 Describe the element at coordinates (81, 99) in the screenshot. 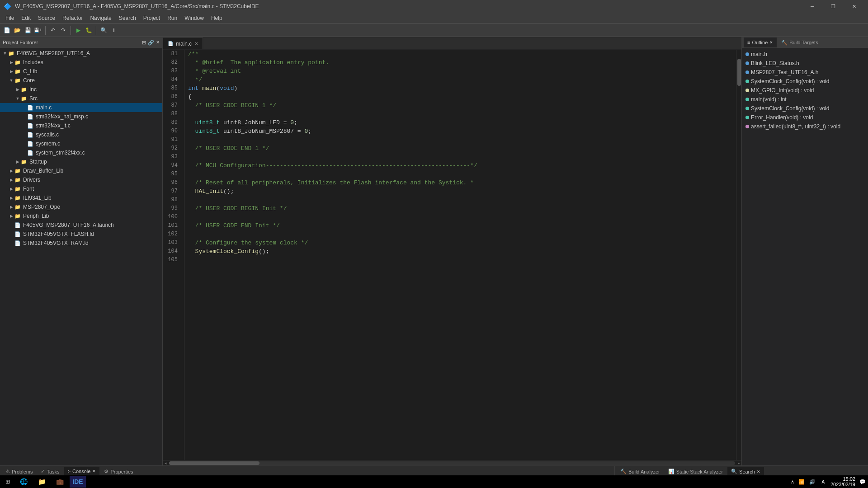

I see `tree-item: ▼📁Src` at that location.